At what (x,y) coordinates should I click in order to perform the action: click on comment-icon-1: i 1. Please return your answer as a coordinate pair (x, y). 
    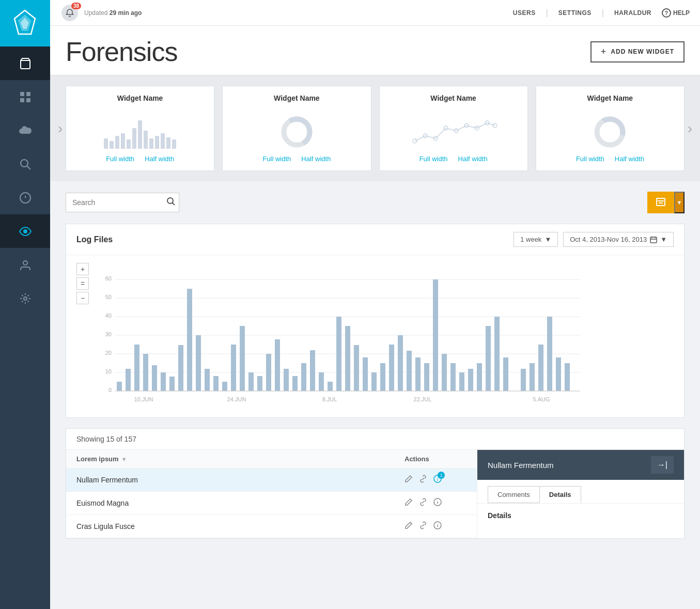
    Looking at the image, I should click on (438, 480).